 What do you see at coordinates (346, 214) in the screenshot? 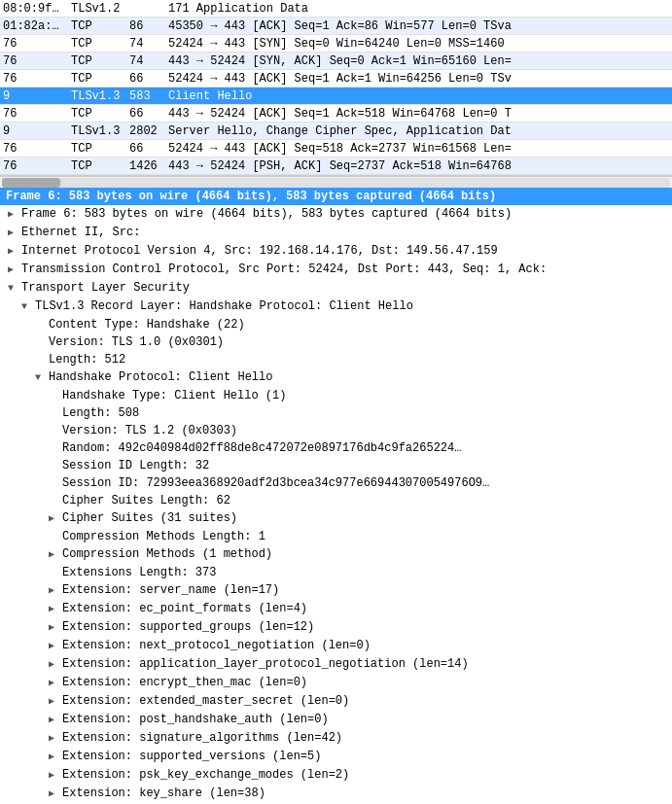
I see `tree-label-frame: Frame 6: 583 bytes on wire (4664 bits), …` at bounding box center [346, 214].